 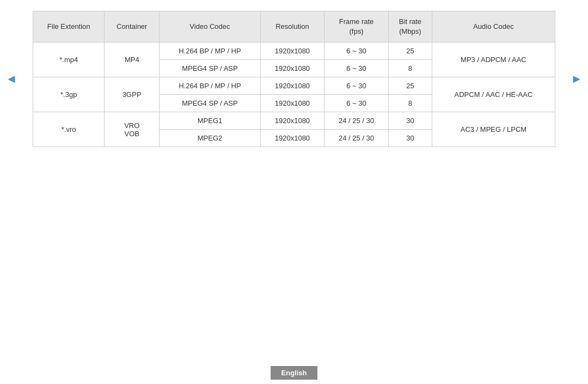 What do you see at coordinates (294, 375) in the screenshot?
I see `footer: English` at bounding box center [294, 375].